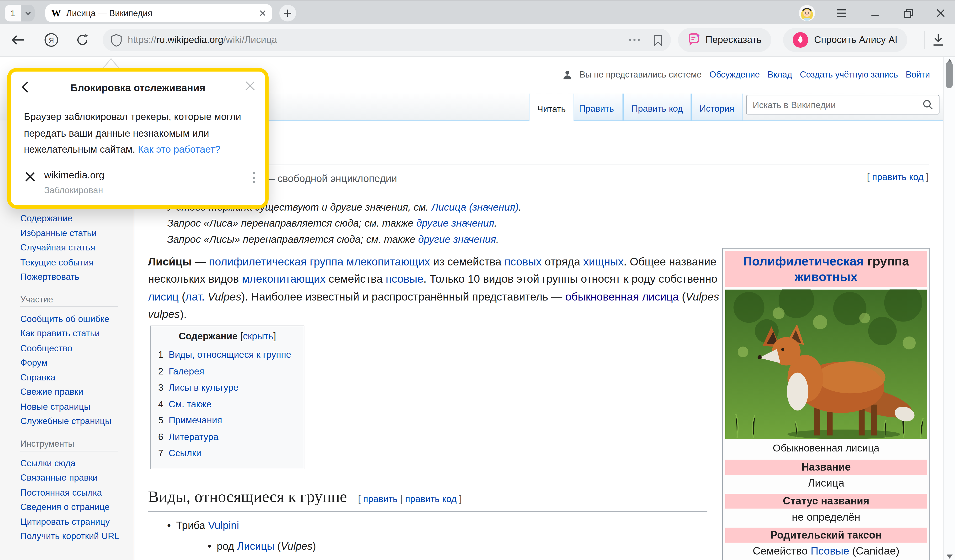  What do you see at coordinates (227, 371) in the screenshot?
I see `toc-item: 2Галерея` at bounding box center [227, 371].